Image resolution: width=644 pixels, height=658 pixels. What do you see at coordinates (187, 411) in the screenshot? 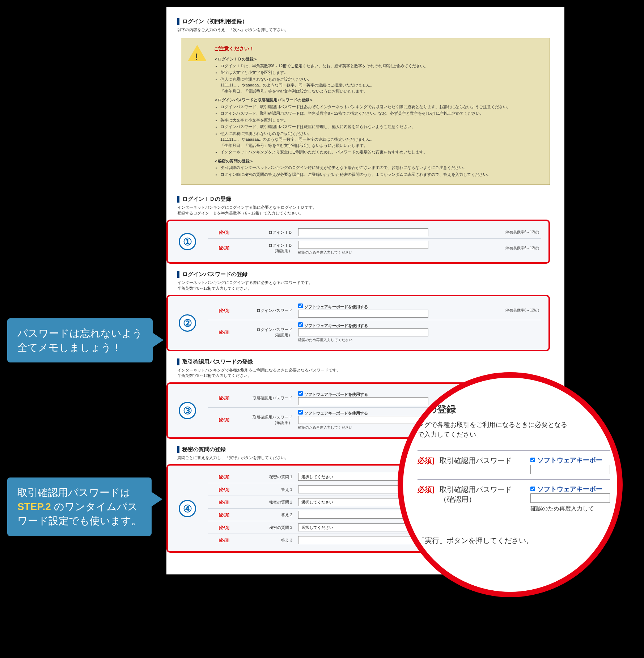
I see `step-badge-3: ③` at bounding box center [187, 411].